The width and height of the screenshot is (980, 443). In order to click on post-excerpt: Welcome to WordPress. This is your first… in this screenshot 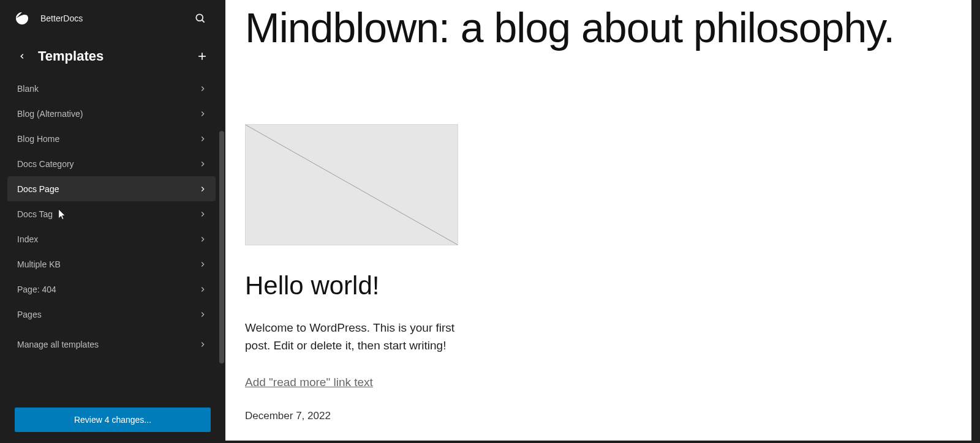, I will do `click(355, 337)`.